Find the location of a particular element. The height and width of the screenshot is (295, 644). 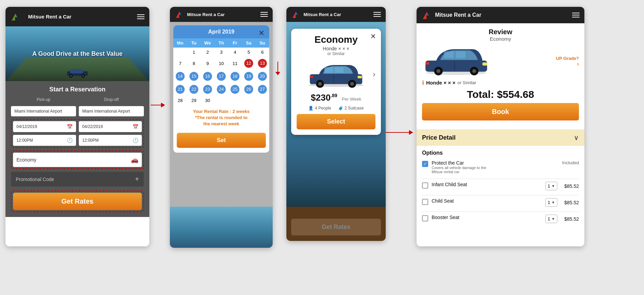

promo-row: Promotional Code + is located at coordinates (77, 179).